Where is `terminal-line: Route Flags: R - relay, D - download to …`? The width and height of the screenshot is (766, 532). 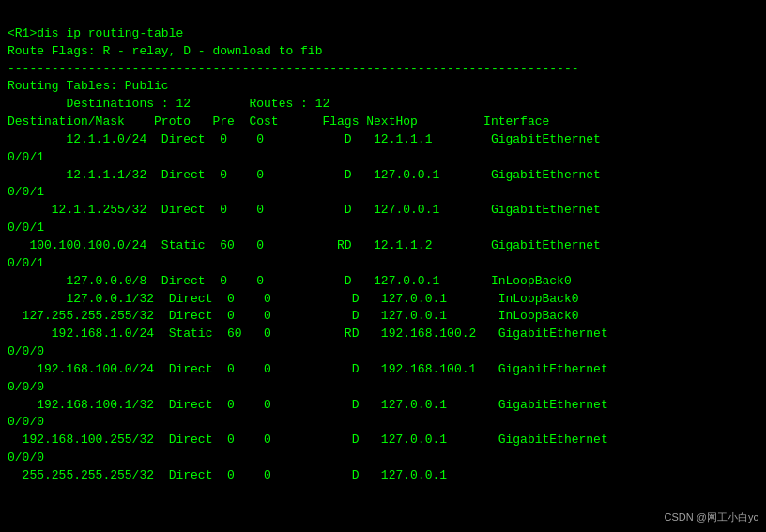 terminal-line: Route Flags: R - relay, D - download to … is located at coordinates (383, 53).